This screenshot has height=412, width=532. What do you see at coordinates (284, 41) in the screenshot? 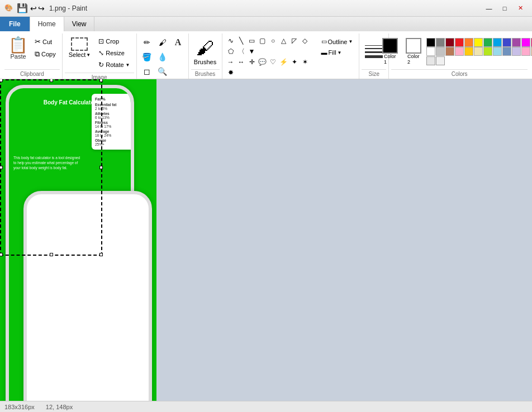
I see `shape-triangle: △` at bounding box center [284, 41].